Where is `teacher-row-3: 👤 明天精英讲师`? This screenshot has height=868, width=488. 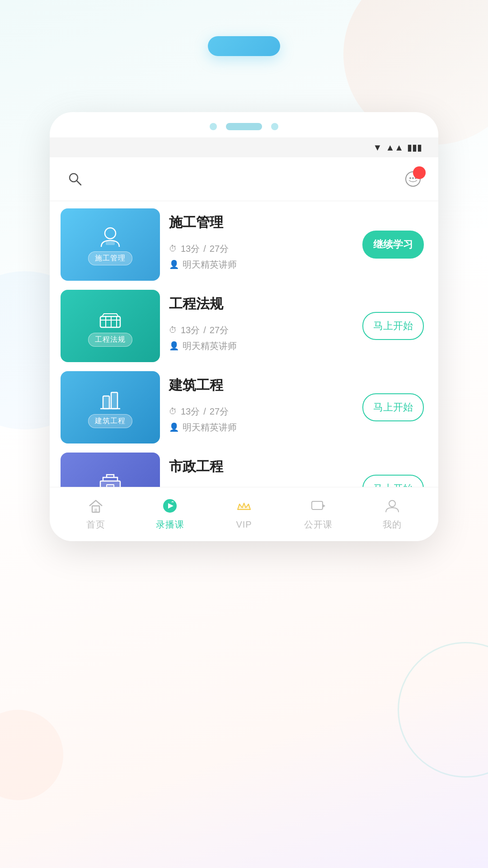 teacher-row-3: 👤 明天精英讲师 is located at coordinates (261, 428).